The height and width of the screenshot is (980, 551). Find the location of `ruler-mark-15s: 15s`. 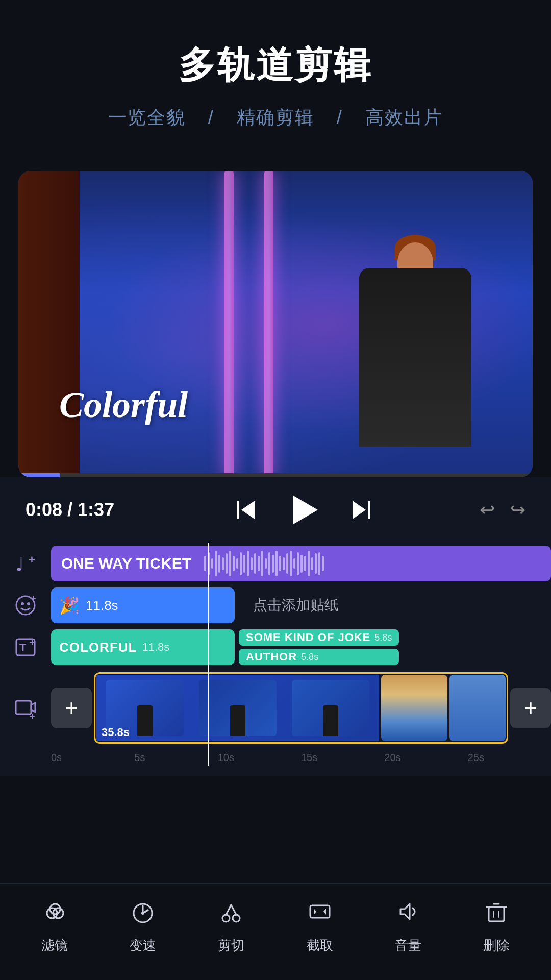

ruler-mark-15s: 15s is located at coordinates (343, 757).